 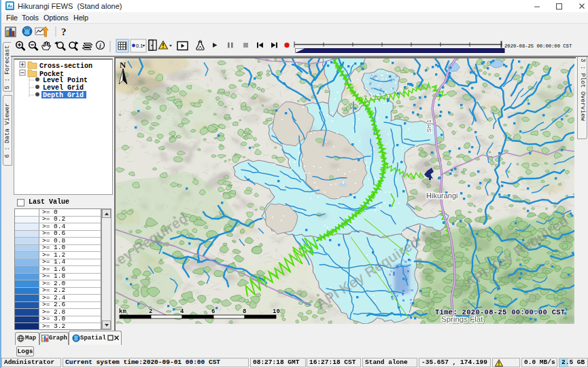 I want to click on svg-text: Level Grid, so click(x=63, y=88).